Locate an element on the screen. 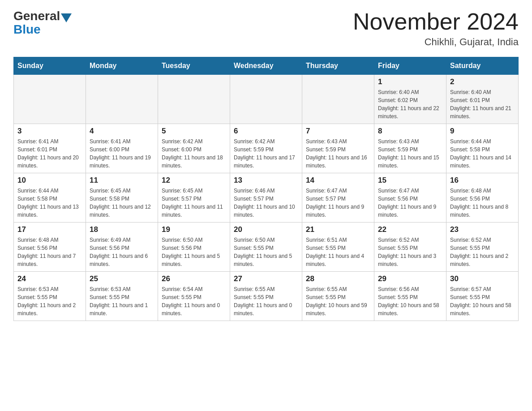 The width and height of the screenshot is (532, 411). day-number: 9 is located at coordinates (482, 131).